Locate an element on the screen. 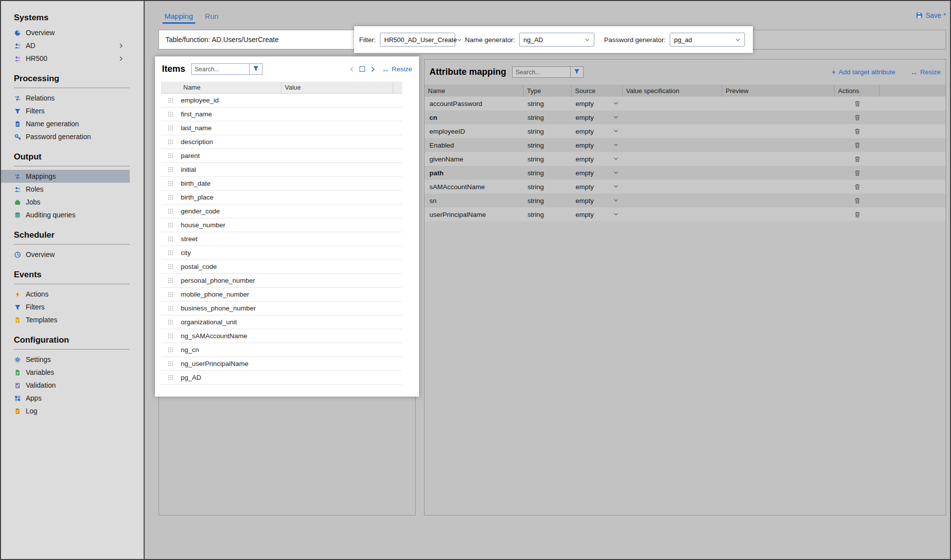 The image size is (951, 560). item-row: mobile_phone_number is located at coordinates (281, 295).